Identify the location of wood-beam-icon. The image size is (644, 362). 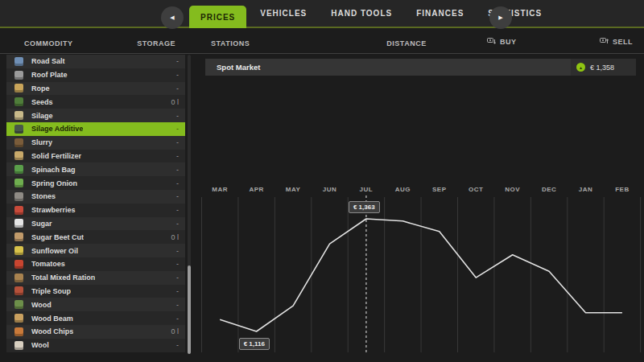
(19, 319).